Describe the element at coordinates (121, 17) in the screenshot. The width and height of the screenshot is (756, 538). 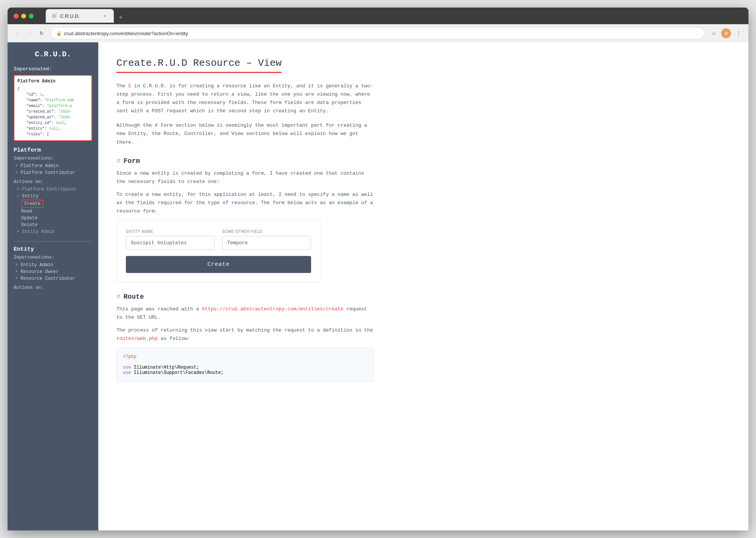
I see `new-tab-icon: +` at that location.